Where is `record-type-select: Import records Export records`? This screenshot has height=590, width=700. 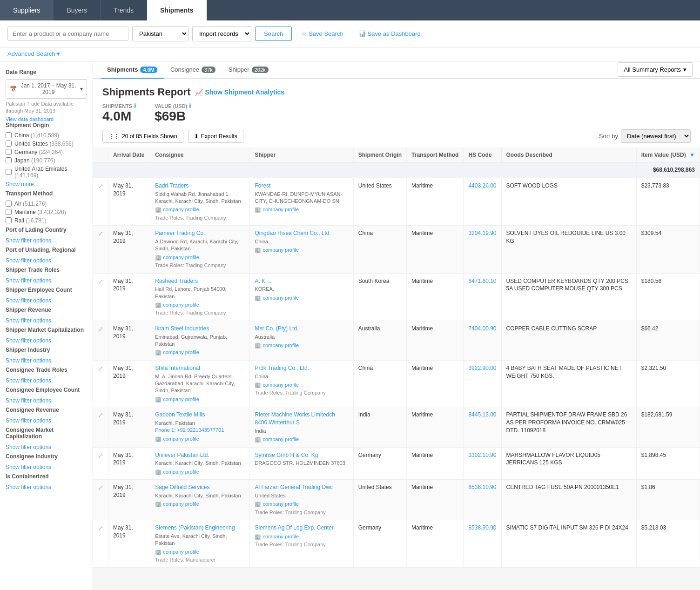
record-type-select: Import records Export records is located at coordinates (222, 34).